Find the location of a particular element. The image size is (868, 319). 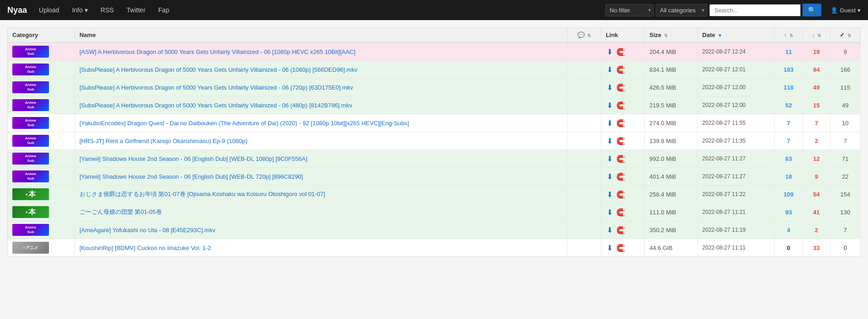

torrent-name-link: [YakuboEncodes] Dragon Quest - Dai no Da… is located at coordinates (244, 123).